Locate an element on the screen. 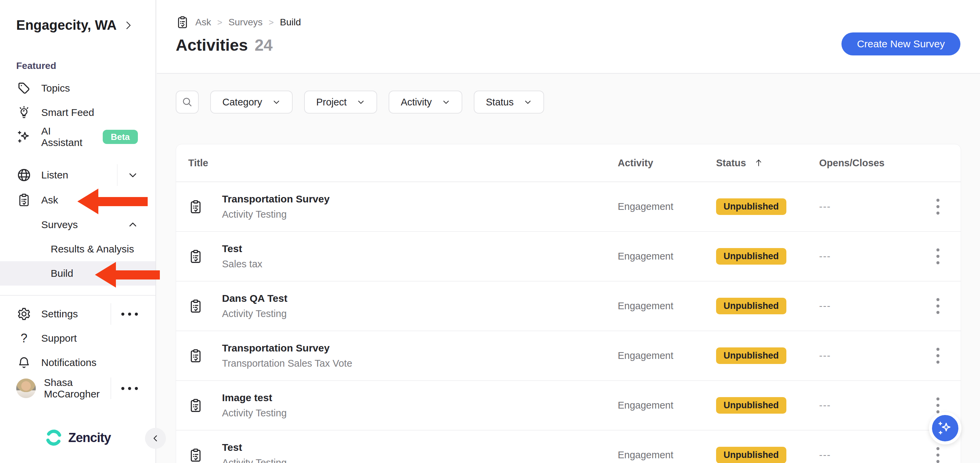 This screenshot has width=980, height=463. title-cell: Image test Activity Testing is located at coordinates (403, 406).